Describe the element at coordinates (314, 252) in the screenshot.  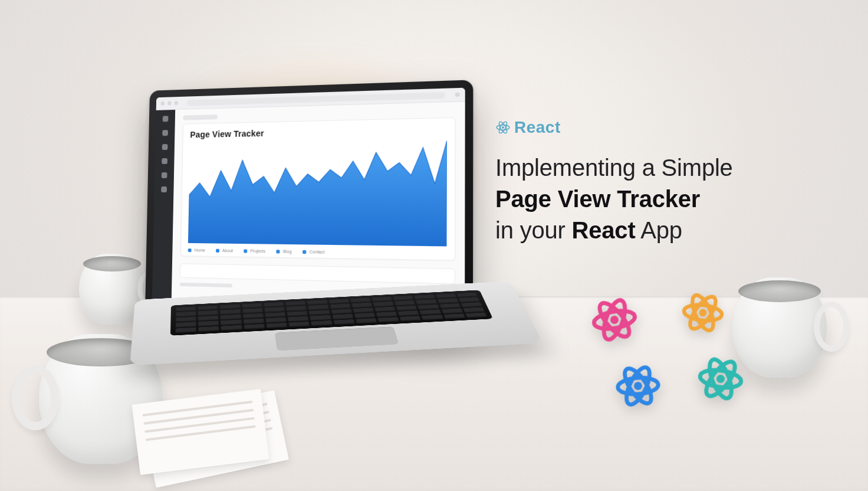
I see `legend-item: Contact` at that location.